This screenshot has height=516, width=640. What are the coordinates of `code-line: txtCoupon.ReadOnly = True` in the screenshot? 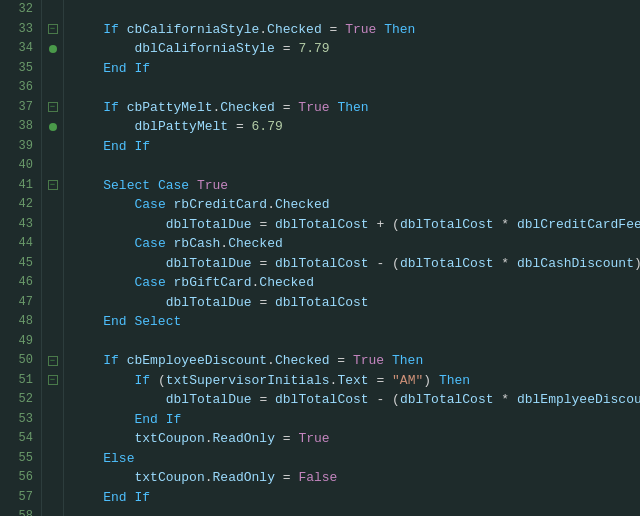 It's located at (356, 439).